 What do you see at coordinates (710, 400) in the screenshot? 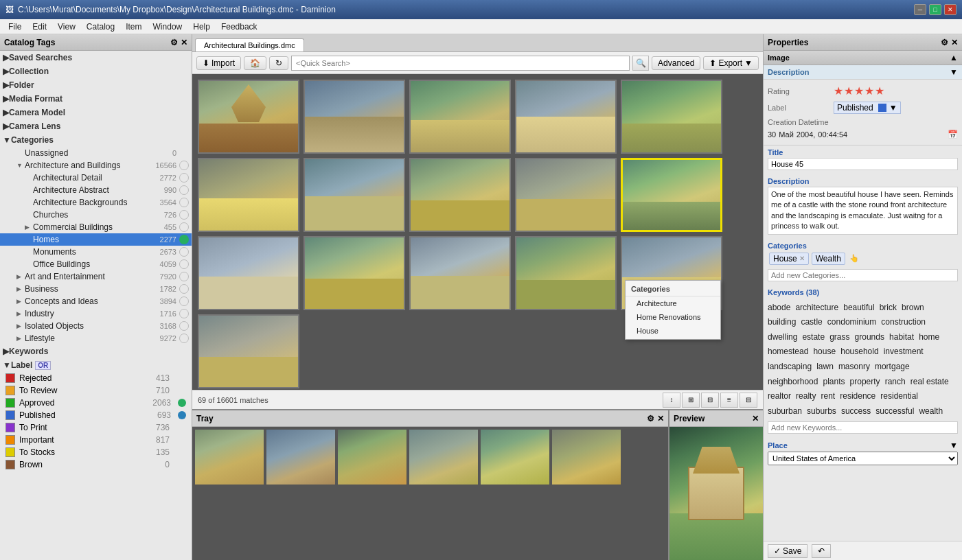
I see `view-grid-large-button: ⊟` at bounding box center [710, 400].